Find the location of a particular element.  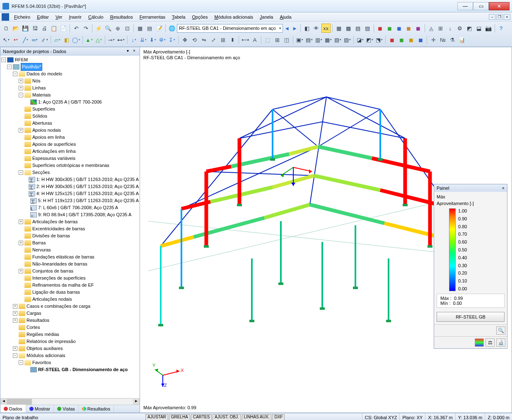

color3-icon: ◼ is located at coordinates (399, 28).